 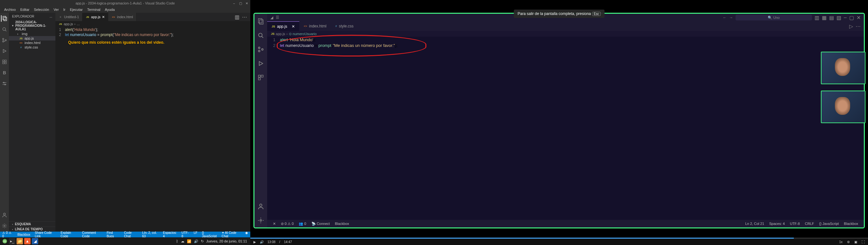 What do you see at coordinates (278, 18) in the screenshot?
I see `video-hamburger-icon: ☰` at bounding box center [278, 18].